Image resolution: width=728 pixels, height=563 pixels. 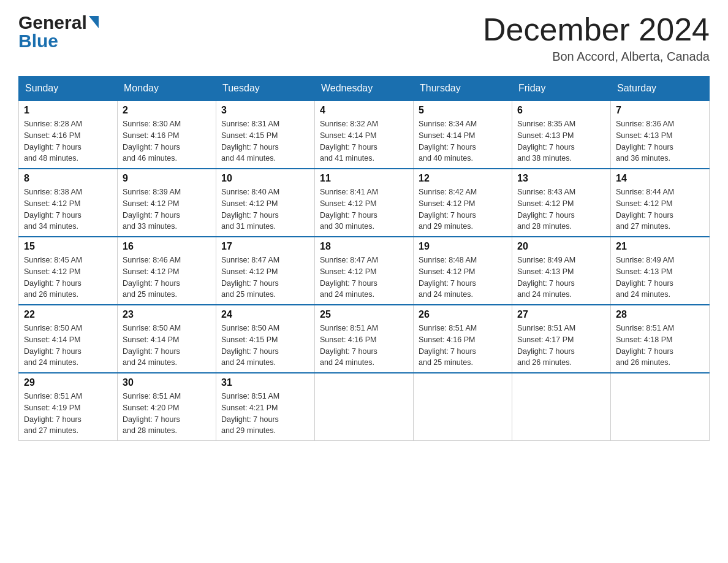 What do you see at coordinates (68, 277) in the screenshot?
I see `day-info: Sunrise: 8:45 AM Sunset: 4:12 PM Dayligh…` at bounding box center [68, 277].